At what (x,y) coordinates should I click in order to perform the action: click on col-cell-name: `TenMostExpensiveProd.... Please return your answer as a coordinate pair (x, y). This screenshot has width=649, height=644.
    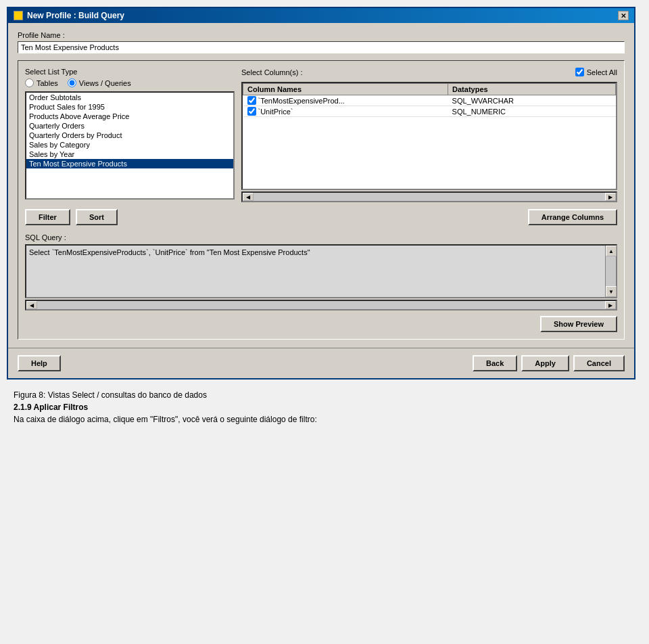
    Looking at the image, I should click on (346, 101).